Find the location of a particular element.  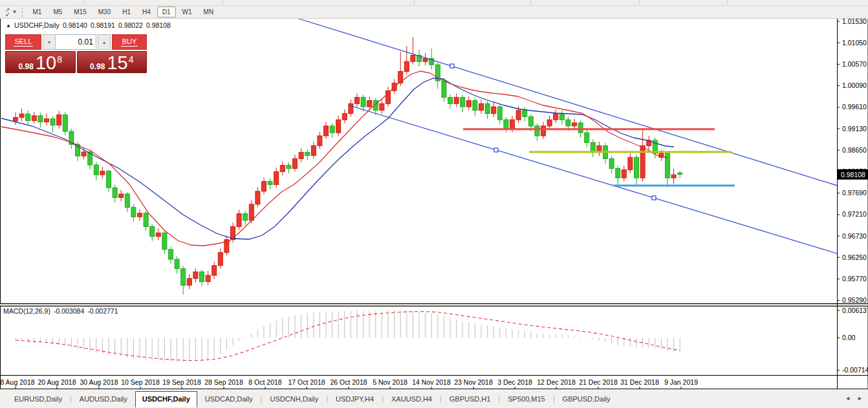

sell-price-main: 10 is located at coordinates (46, 63).